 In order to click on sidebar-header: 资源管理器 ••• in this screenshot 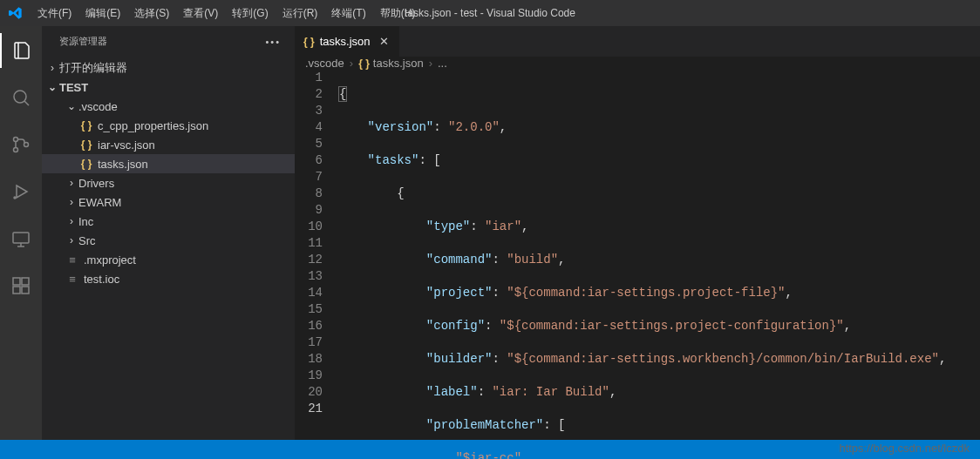, I will do `click(168, 42)`.